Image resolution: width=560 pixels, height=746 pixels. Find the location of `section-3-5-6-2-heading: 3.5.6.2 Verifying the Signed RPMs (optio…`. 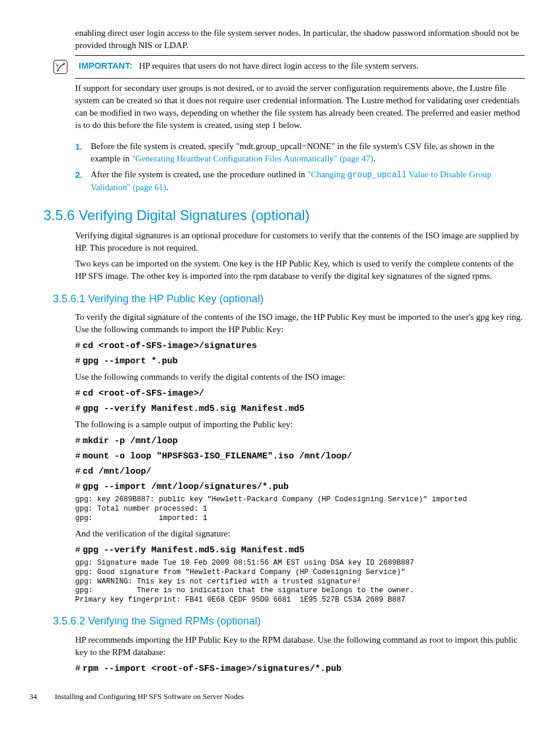

section-3-5-6-2-heading: 3.5.6.2 Verifying the Signed RPMs (optio… is located at coordinates (289, 621).